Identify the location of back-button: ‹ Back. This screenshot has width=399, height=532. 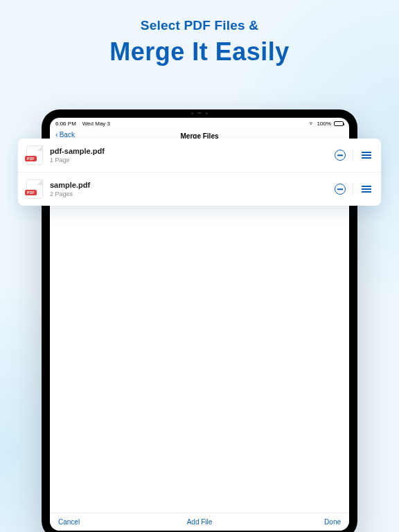
(65, 134).